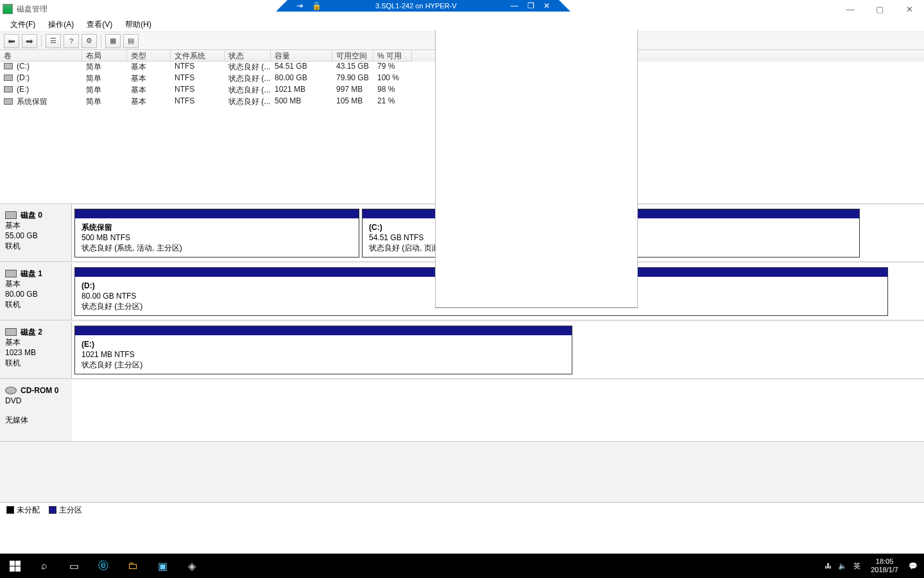 Image resolution: width=924 pixels, height=578 pixels. Describe the element at coordinates (531, 6) in the screenshot. I see `hv-max-button: ❐` at that location.